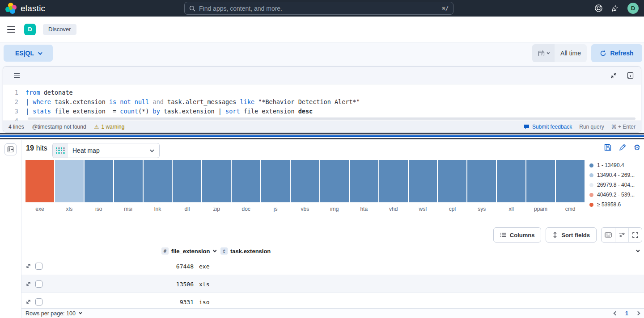 The height and width of the screenshot is (318, 644). Describe the element at coordinates (452, 181) in the screenshot. I see `heatmap-cell-cpl` at that location.